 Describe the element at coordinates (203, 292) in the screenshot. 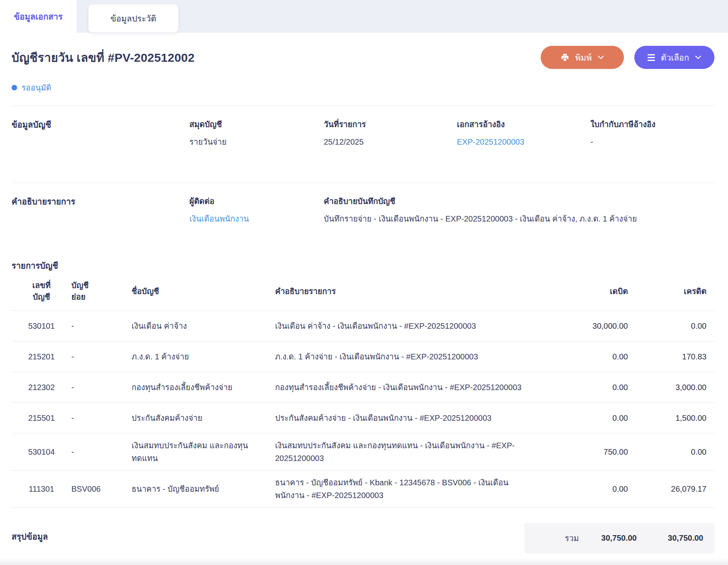

I see `col-account-name: ชื่อบัญชี` at that location.